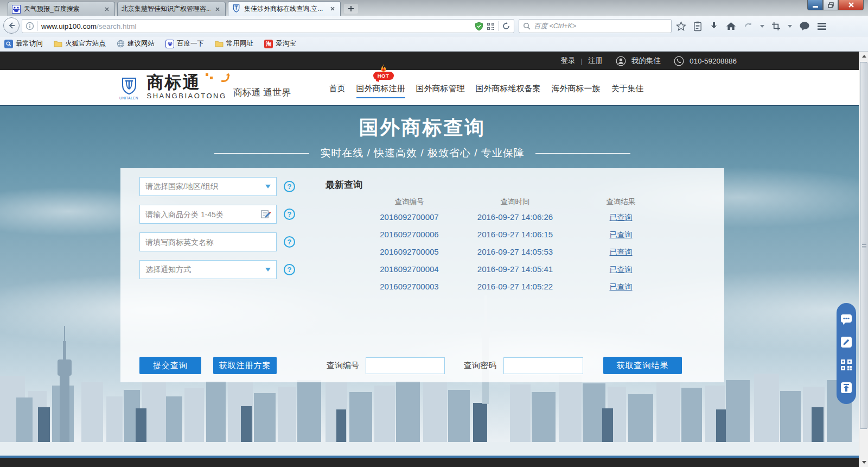 This screenshot has width=868, height=467. Describe the element at coordinates (409, 269) in the screenshot. I see `query-number: 2016092700004` at that location.